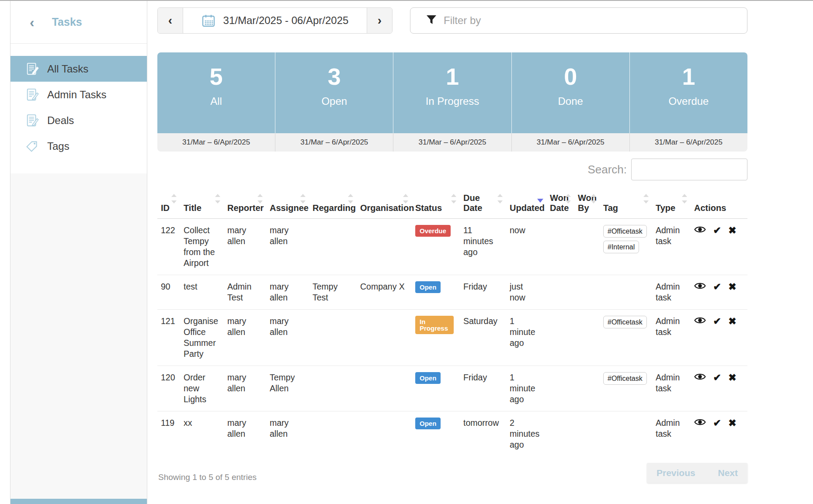 The height and width of the screenshot is (504, 813). Describe the element at coordinates (719, 204) in the screenshot. I see `column-header-actions: Actions` at that location.